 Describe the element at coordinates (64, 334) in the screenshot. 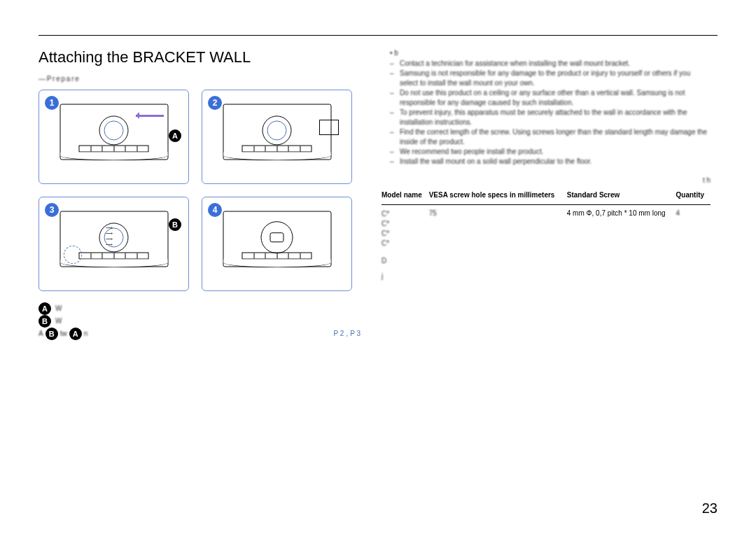

I see `legend-line3-b: tw` at that location.